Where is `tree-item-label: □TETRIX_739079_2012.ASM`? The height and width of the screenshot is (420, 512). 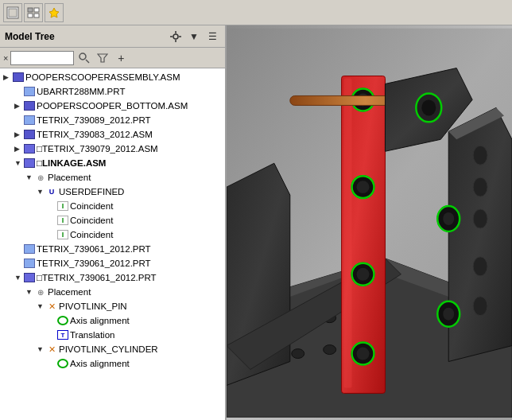
tree-item-label: □TETRIX_739079_2012.ASM is located at coordinates (97, 149).